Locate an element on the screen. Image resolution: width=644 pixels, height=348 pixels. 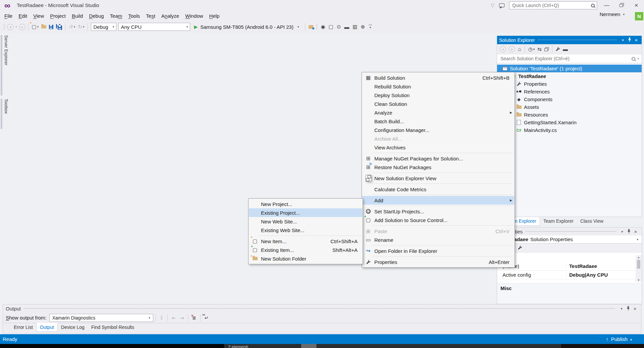
solution-explorer-search-input is located at coordinates (566, 59).